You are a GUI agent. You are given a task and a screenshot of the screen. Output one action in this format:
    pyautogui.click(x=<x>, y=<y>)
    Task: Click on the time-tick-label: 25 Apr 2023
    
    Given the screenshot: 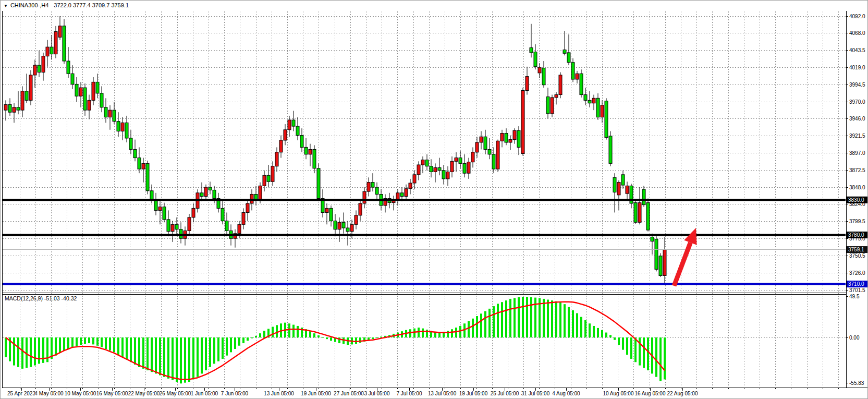 What is the action you would take?
    pyautogui.click(x=21, y=393)
    